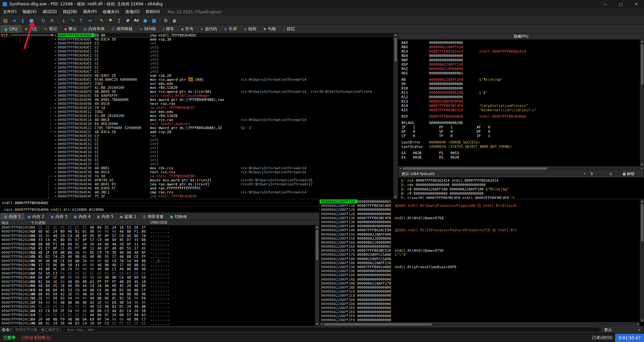 This screenshot has width=644, height=342. What do you see at coordinates (521, 117) in the screenshot?
I see `register-row: RIP00007FFFB0364DDAntdll.00007FFFB0364DD…` at bounding box center [521, 117].